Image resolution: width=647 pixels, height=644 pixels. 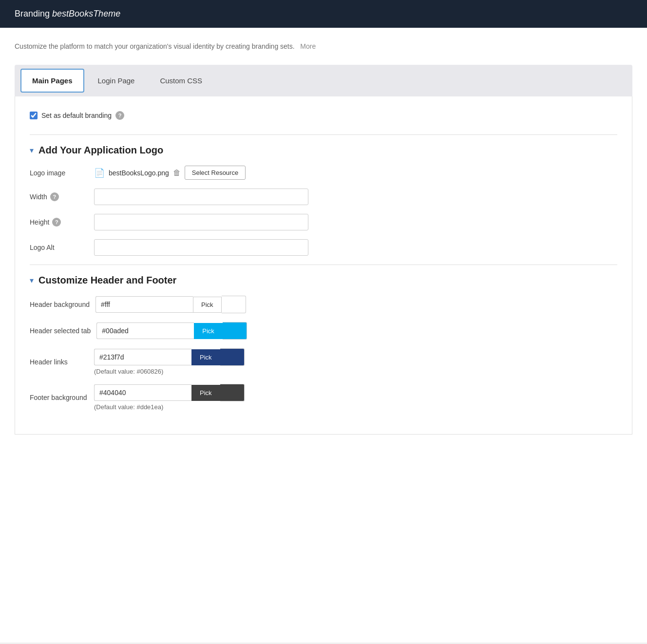 What do you see at coordinates (99, 173) in the screenshot?
I see `file-icon: 📄` at bounding box center [99, 173].